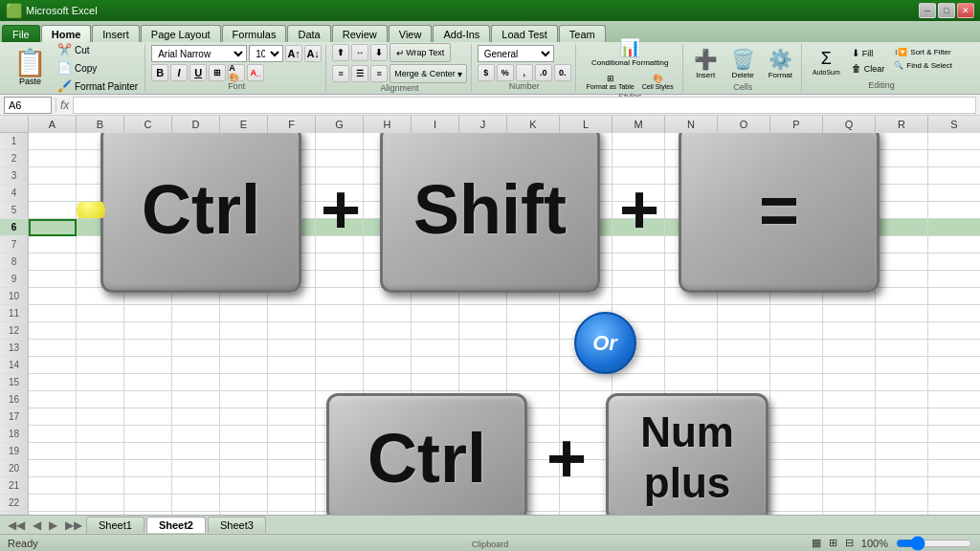  What do you see at coordinates (53, 142) in the screenshot?
I see `cell-A1` at bounding box center [53, 142].